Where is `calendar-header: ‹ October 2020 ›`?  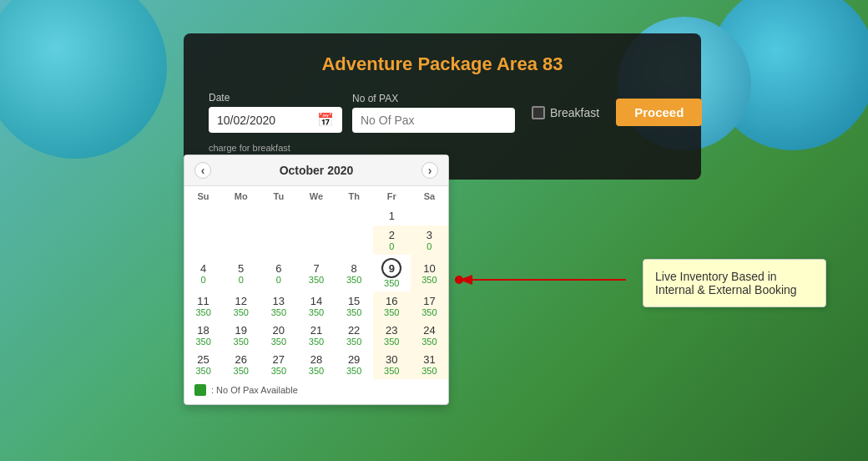
calendar-header: ‹ October 2020 › is located at coordinates (316, 170).